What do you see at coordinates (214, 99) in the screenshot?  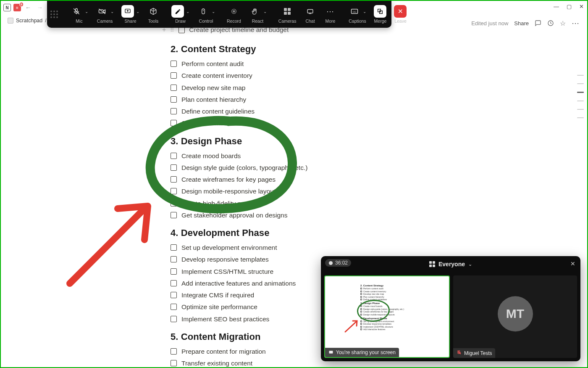 I see `task-text: Plan content hierarchy` at bounding box center [214, 99].